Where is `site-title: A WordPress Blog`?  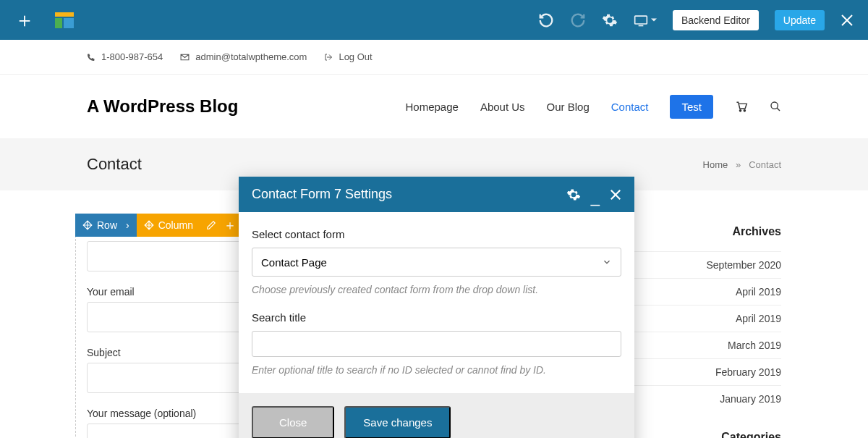 site-title: A WordPress Blog is located at coordinates (162, 106).